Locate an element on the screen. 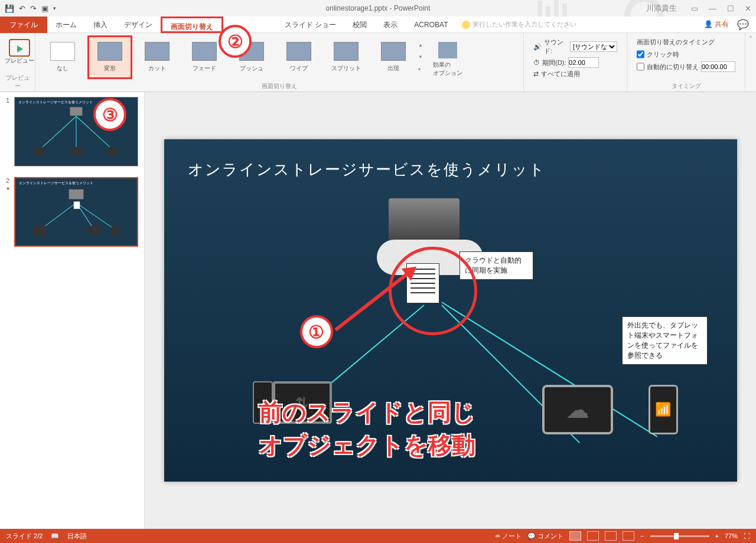  thumb-number-2: 2★ is located at coordinates (10, 212).